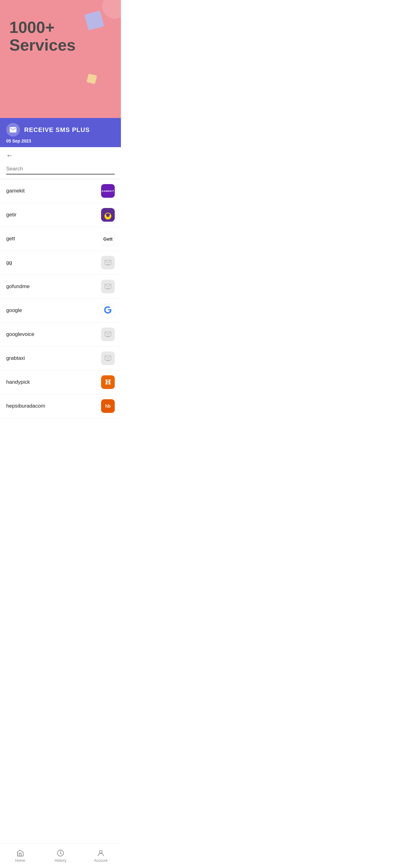  Describe the element at coordinates (14, 311) in the screenshot. I see `service-name: google` at that location.